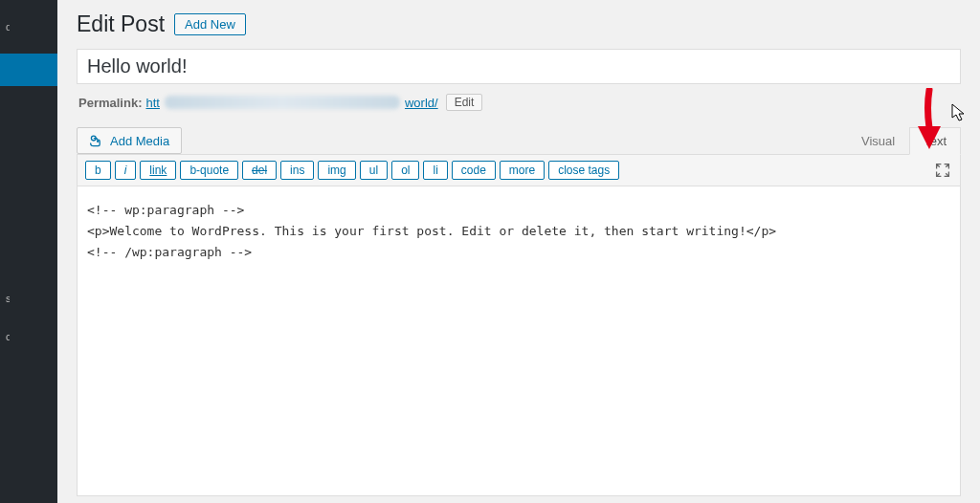 Image resolution: width=980 pixels, height=503 pixels. Describe the element at coordinates (211, 25) in the screenshot. I see `add-new-button: Add New` at that location.